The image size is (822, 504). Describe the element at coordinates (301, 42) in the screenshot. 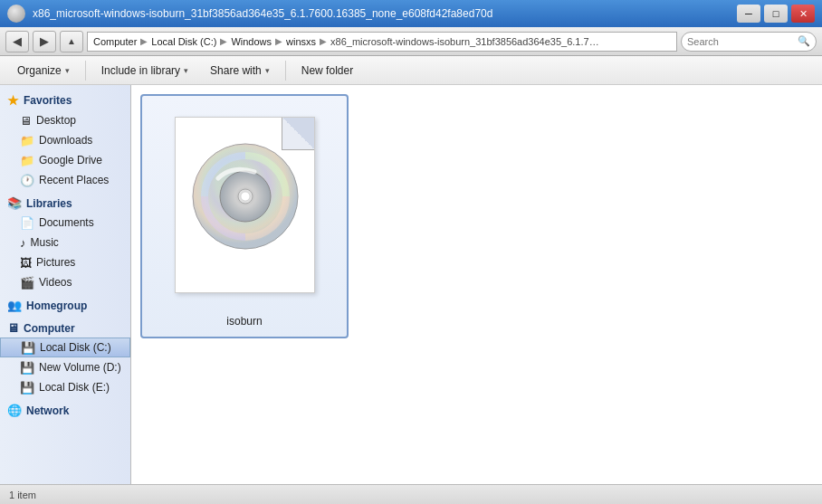

I see `path-segment-winsxs: winsxs` at that location.